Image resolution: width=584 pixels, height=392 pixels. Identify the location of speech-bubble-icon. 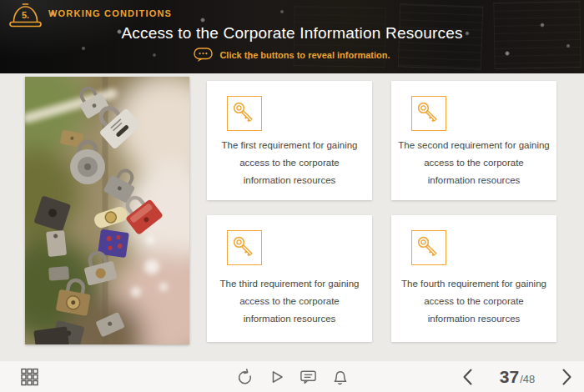
(204, 55).